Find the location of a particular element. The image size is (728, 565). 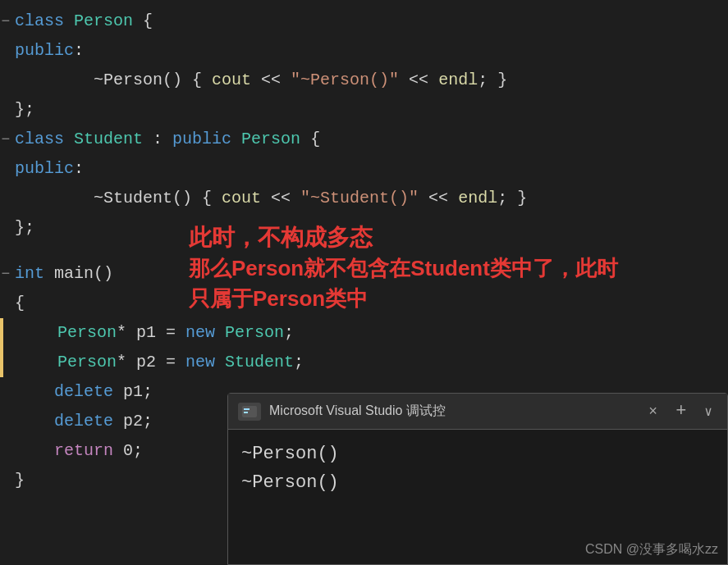

terminal-title: Microsoft Visual Studio 调试控 is located at coordinates (452, 412).